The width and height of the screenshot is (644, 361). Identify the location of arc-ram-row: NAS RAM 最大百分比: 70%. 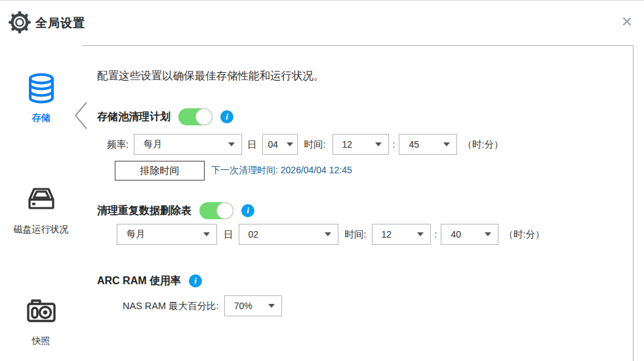
(376, 306).